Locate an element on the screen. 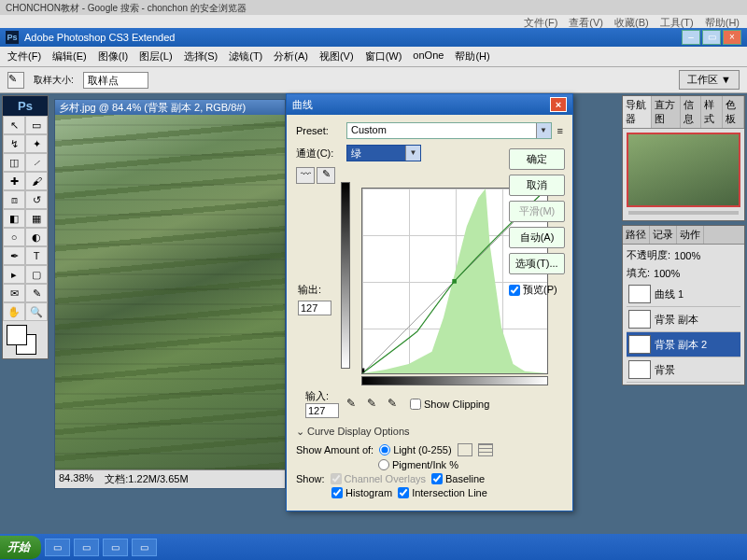  close-button: × is located at coordinates (732, 37).